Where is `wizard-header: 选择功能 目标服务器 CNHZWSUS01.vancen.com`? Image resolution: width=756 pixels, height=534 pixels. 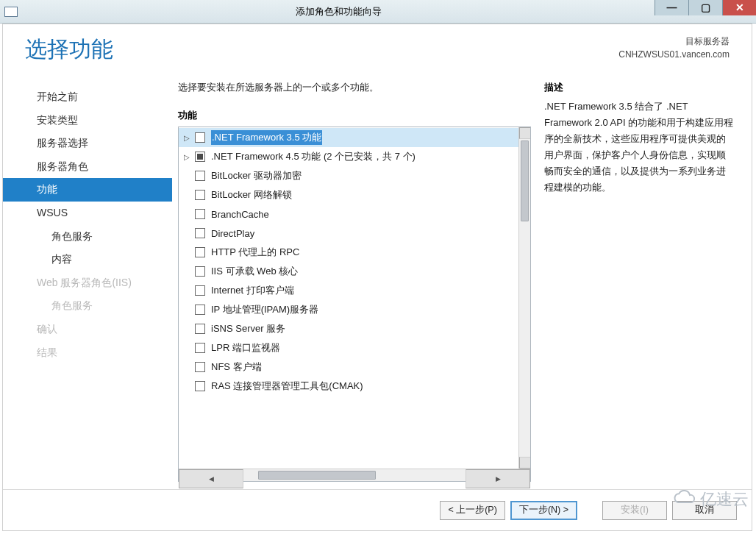
wizard-header: 选择功能 目标服务器 CNHZWSUS01.vancen.com is located at coordinates (377, 49).